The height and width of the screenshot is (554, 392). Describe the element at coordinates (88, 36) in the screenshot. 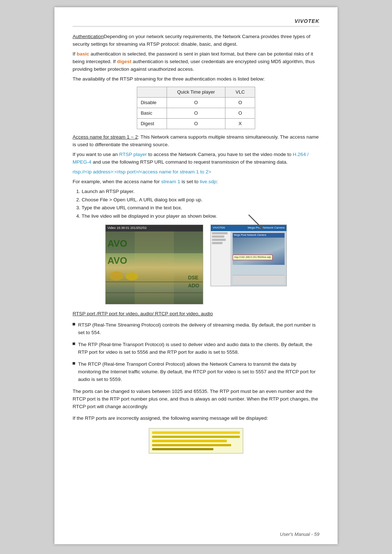

I see `auth-label: Authentication` at that location.